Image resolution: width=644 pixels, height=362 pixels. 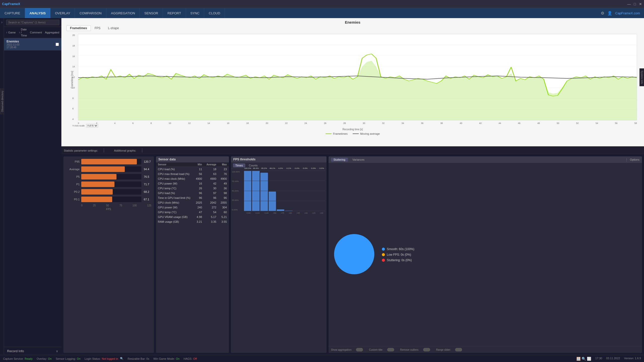 I want to click on fps-header: FPS thresholds, so click(x=279, y=159).